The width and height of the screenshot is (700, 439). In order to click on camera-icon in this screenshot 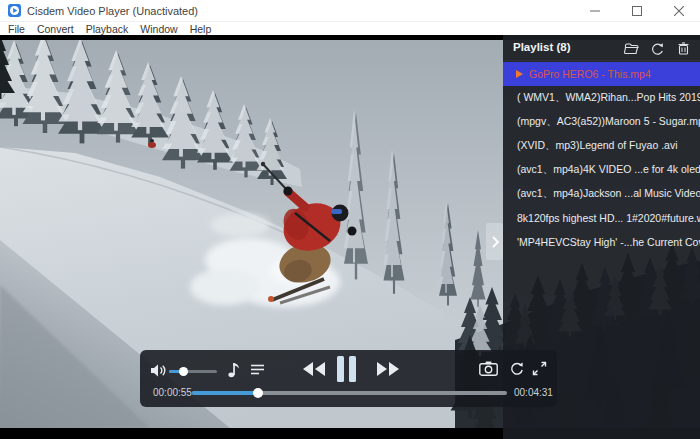, I will do `click(488, 368)`.